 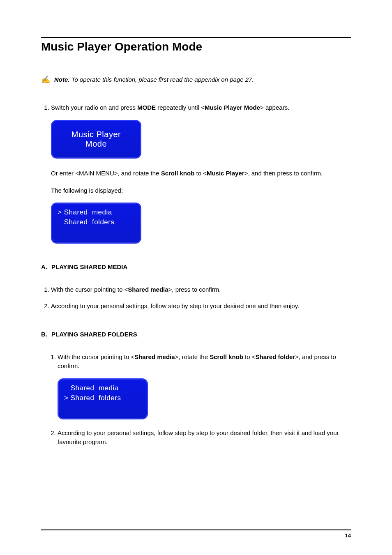 I want to click on note-label: Note, so click(x=61, y=80).